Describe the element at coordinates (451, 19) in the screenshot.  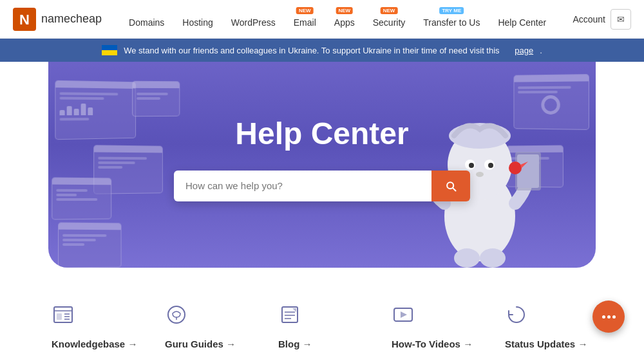
I see `nav-item-transfer: TRY ME Transfer to Us` at that location.